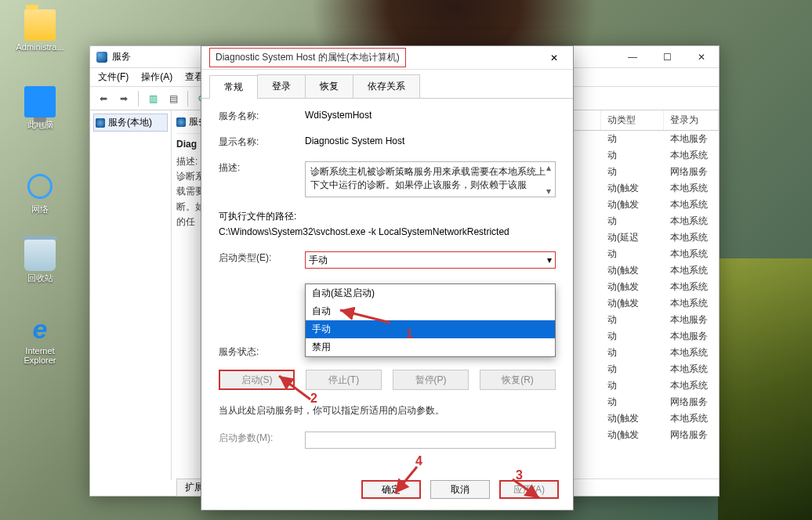 This screenshot has width=812, height=520. What do you see at coordinates (40, 351) in the screenshot?
I see `desktop-icon-label: Internet` at bounding box center [40, 351].